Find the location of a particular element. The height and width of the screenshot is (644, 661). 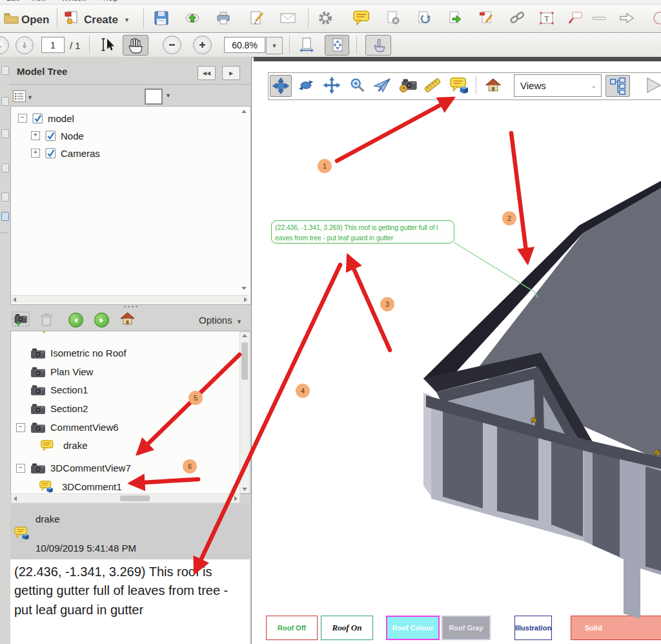

fit-width-icon is located at coordinates (307, 45).